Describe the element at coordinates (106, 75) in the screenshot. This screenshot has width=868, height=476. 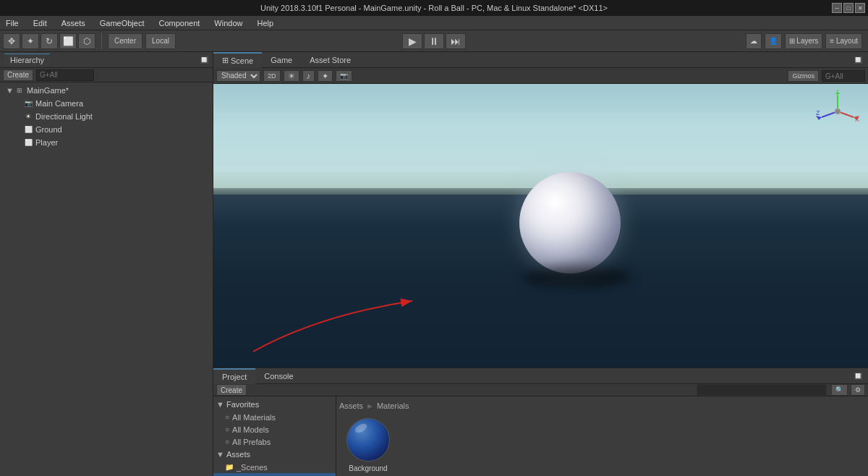
I see `hierarchy-toolbar: Create` at that location.